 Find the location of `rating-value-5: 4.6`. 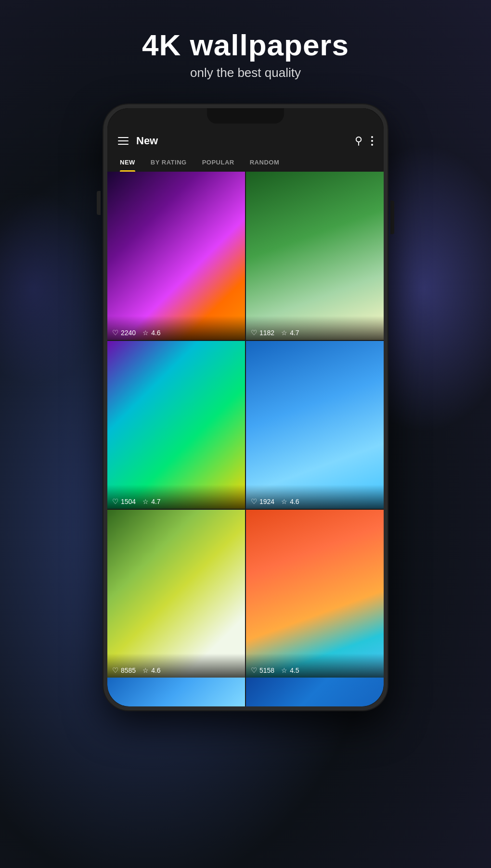

rating-value-5: 4.6 is located at coordinates (156, 670).